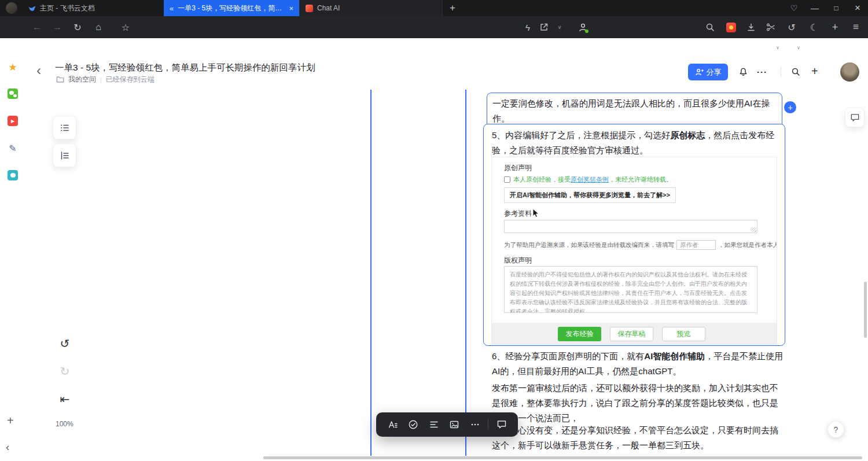  Describe the element at coordinates (849, 72) in the screenshot. I see `user-avatar` at that location.